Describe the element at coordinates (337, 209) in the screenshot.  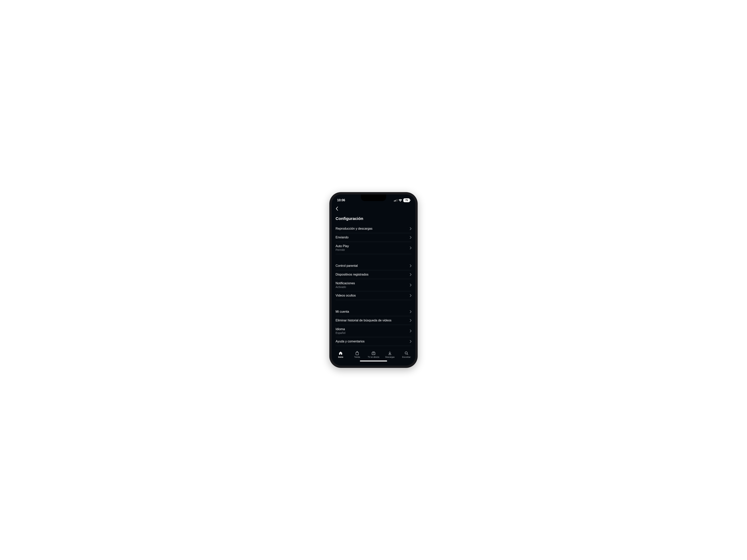
I see `back-button` at that location.